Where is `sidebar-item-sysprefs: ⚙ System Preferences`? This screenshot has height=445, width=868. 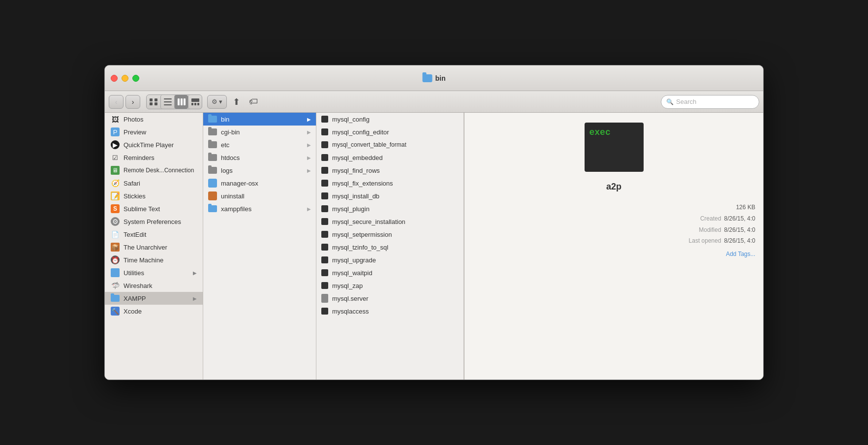 sidebar-item-sysprefs: ⚙ System Preferences is located at coordinates (154, 222).